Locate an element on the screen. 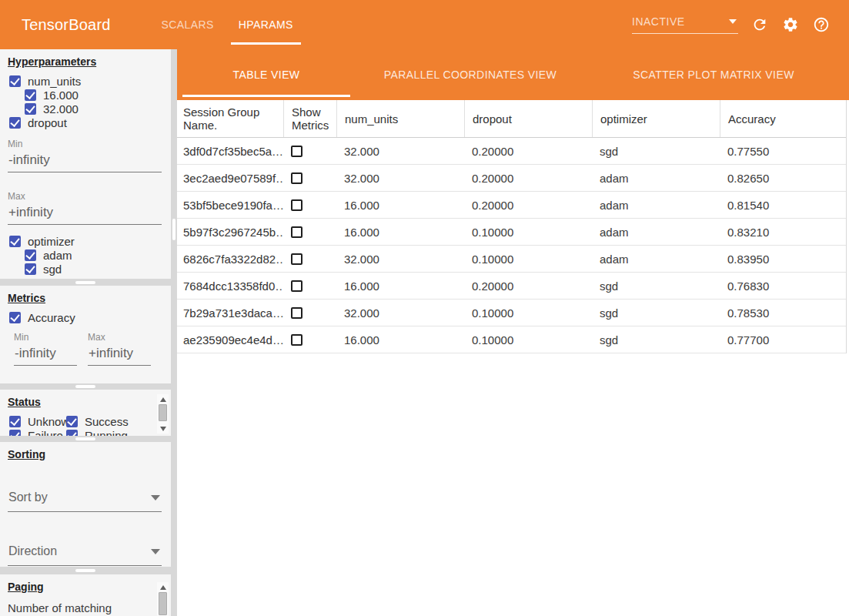  arrow-up-icon is located at coordinates (163, 588).